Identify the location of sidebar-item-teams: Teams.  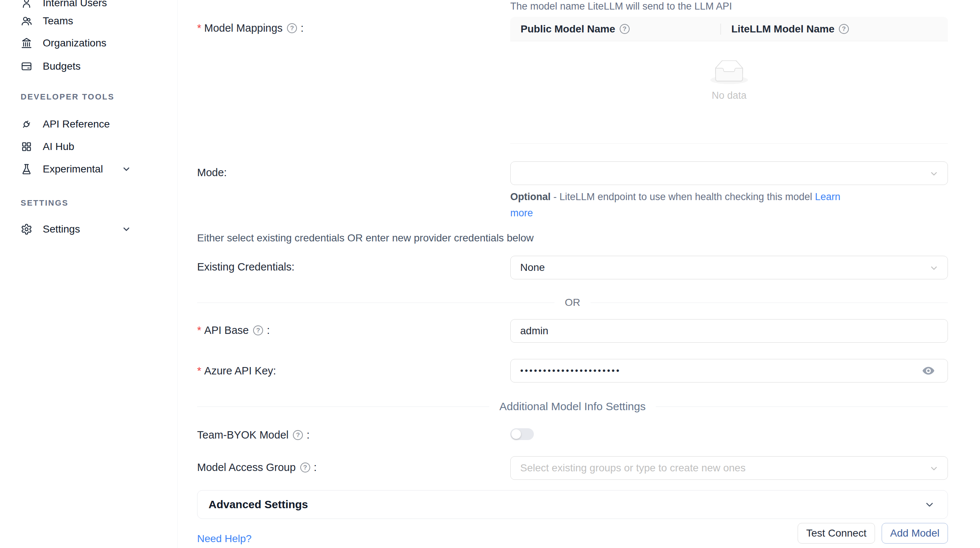
(89, 21).